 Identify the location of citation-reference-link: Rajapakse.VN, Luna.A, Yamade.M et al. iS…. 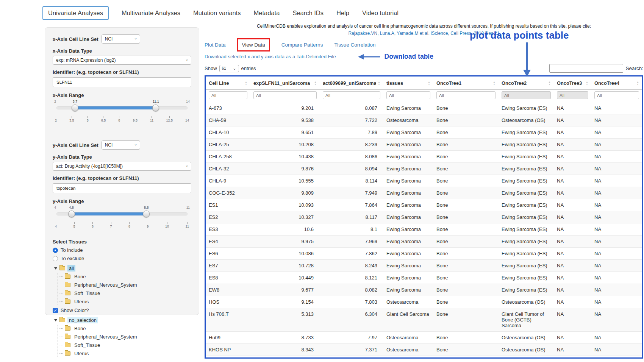
(424, 33).